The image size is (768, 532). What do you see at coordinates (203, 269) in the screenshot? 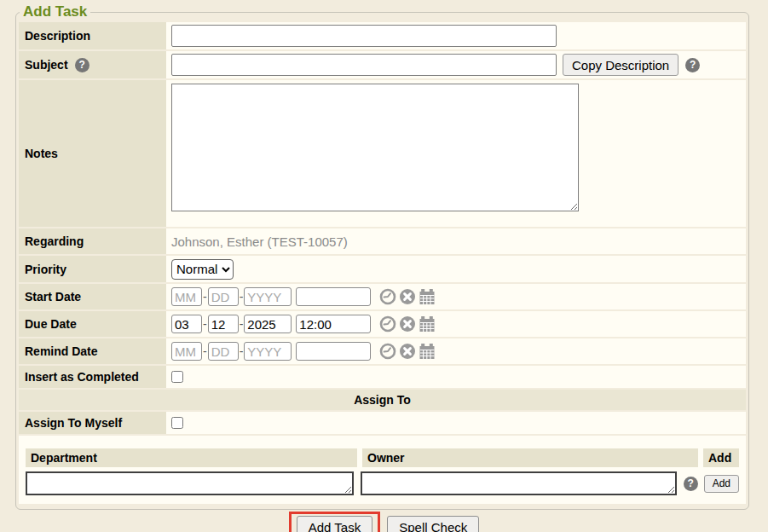
I see `priority-select: Normal` at bounding box center [203, 269].